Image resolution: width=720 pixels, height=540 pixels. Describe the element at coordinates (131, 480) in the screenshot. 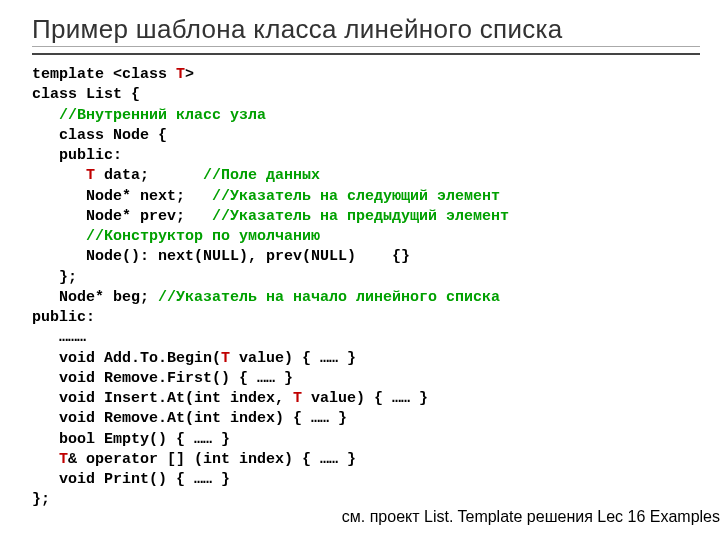

I see `code-line: void Print() { …… }` at that location.